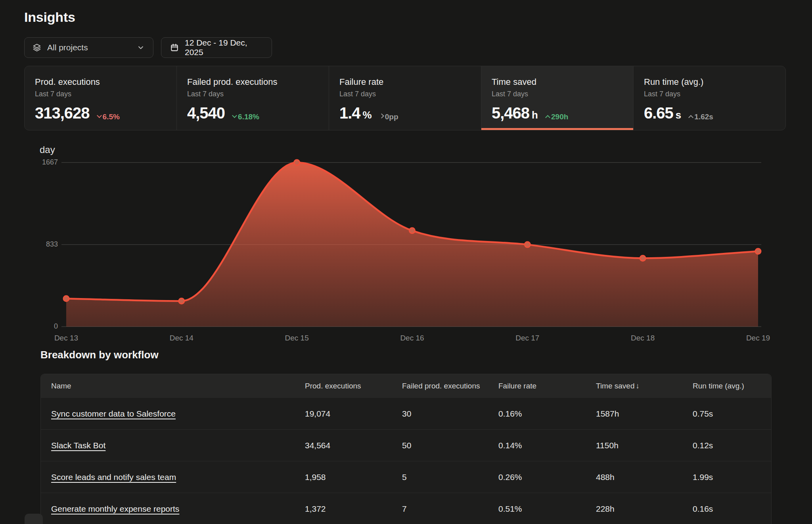 Image resolution: width=812 pixels, height=524 pixels. I want to click on cell-failed-prod-executions: 30, so click(450, 414).